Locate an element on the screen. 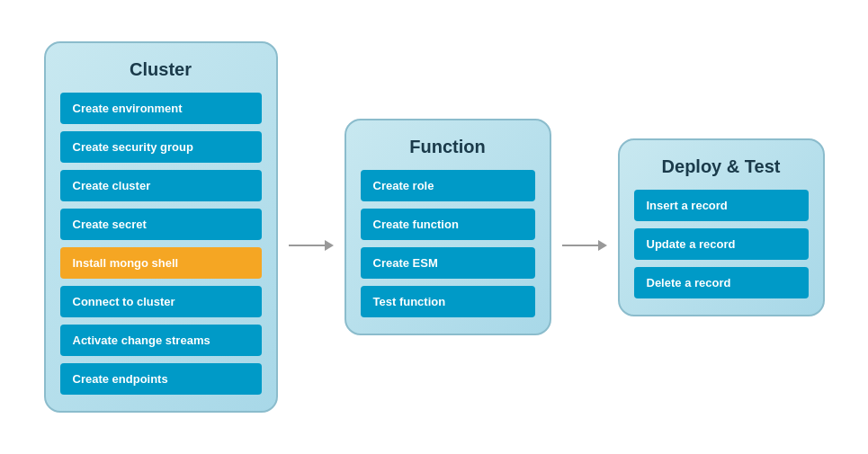 This screenshot has width=868, height=454. deploy-item-2: Delete a record is located at coordinates (721, 282).